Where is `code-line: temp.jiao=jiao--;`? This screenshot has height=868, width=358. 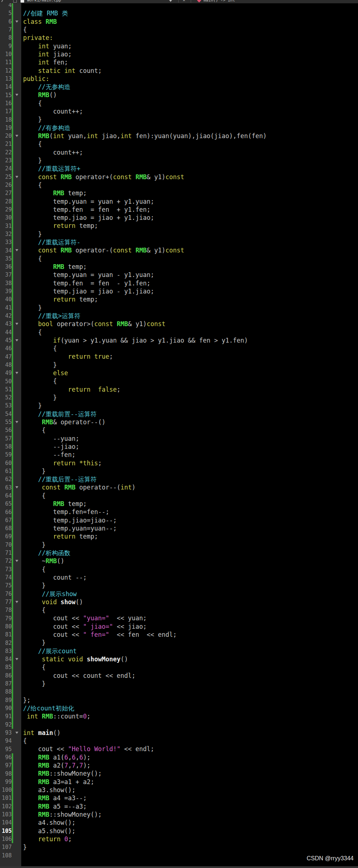 code-line: temp.jiao=jiao--; is located at coordinates (69, 520).